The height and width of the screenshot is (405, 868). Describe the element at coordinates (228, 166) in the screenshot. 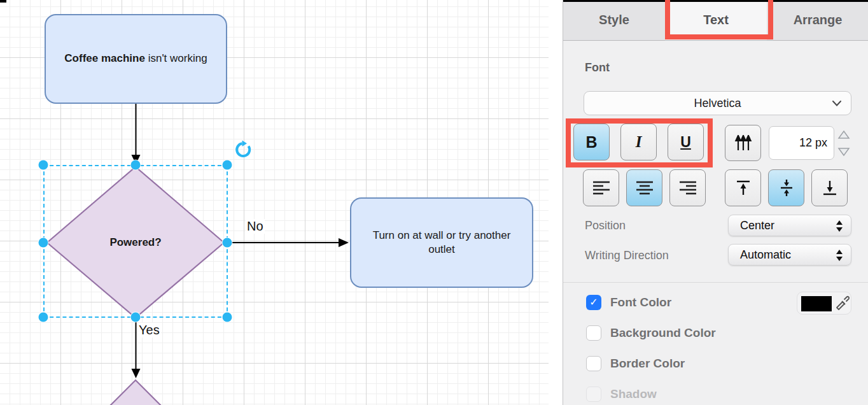

I see `resize-handle-ne` at that location.